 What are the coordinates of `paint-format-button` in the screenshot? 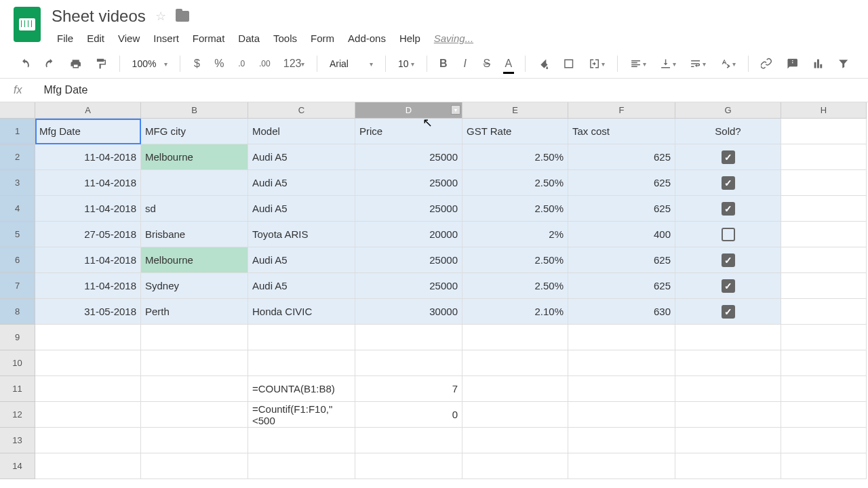 It's located at (100, 64).